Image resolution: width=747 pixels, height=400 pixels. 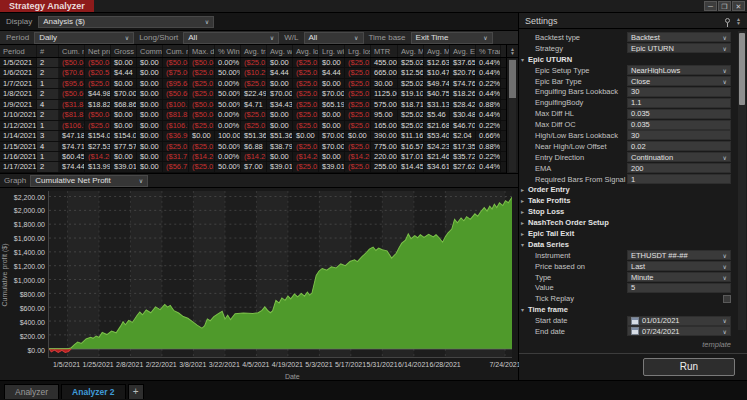 I want to click on setting-ema: EMA200, so click(x=633, y=168).